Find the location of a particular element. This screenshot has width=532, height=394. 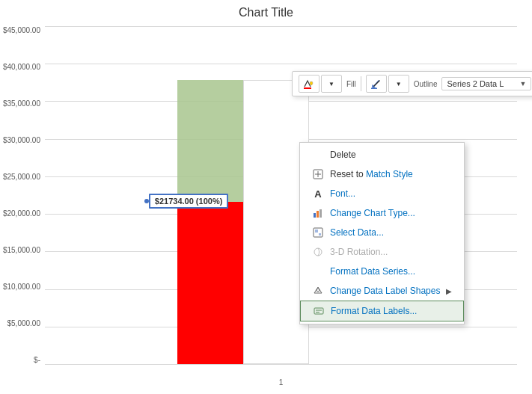

series-dropdown-arrow: ▼ is located at coordinates (524, 84).